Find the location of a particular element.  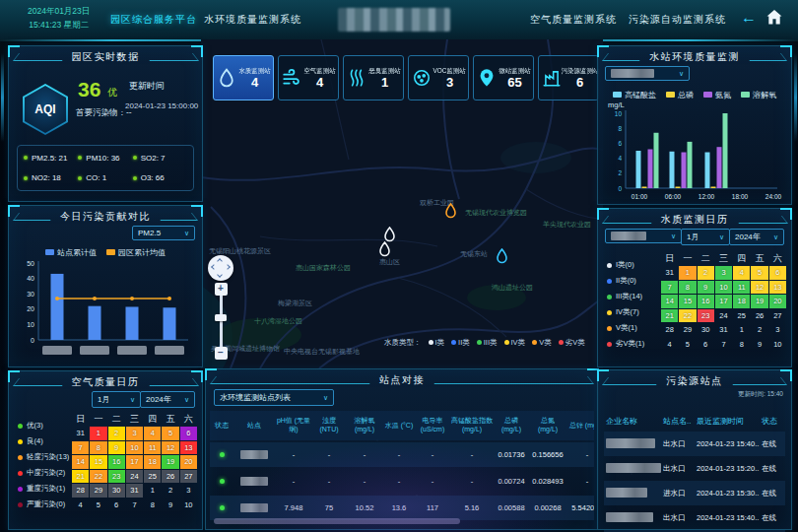

realtime-data-panel: 园区实时数据 AQI 36 优 首要污染物：-- 更新时间 2024-01-23… is located at coordinates (105, 124).